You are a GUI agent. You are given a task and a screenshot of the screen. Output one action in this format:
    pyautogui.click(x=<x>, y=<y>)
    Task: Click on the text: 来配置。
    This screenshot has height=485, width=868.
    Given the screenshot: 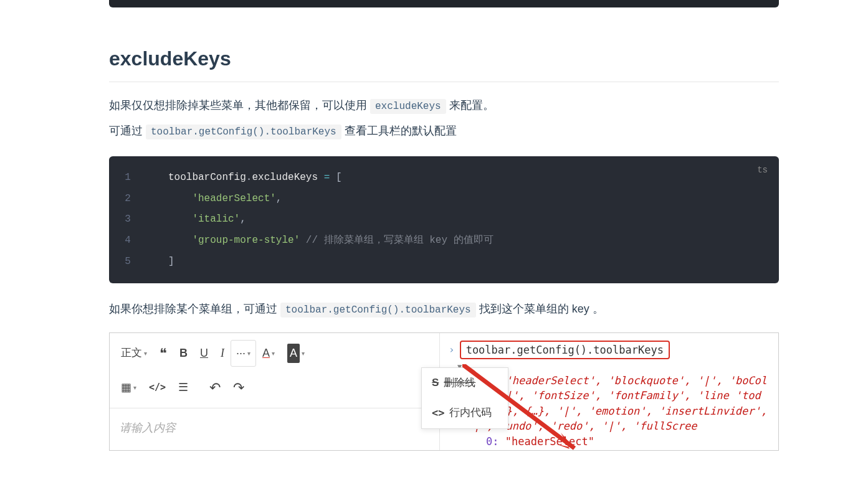 What is the action you would take?
    pyautogui.click(x=470, y=105)
    